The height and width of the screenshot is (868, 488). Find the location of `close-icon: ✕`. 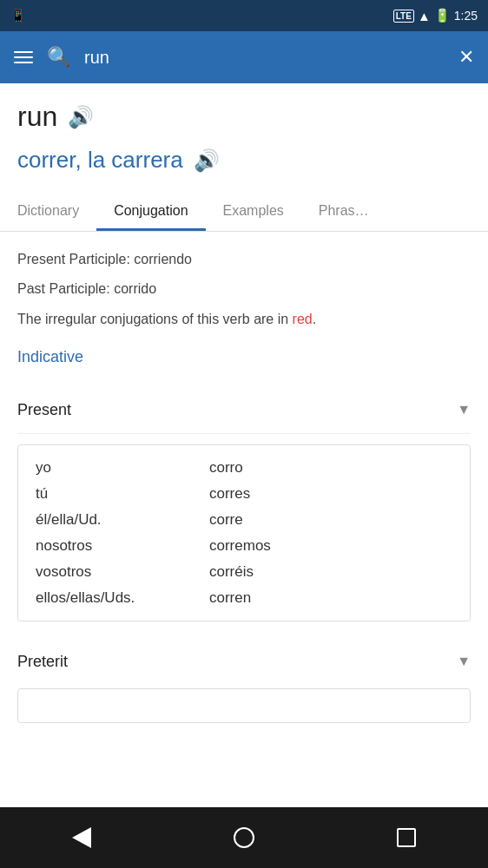

close-icon: ✕ is located at coordinates (466, 57).